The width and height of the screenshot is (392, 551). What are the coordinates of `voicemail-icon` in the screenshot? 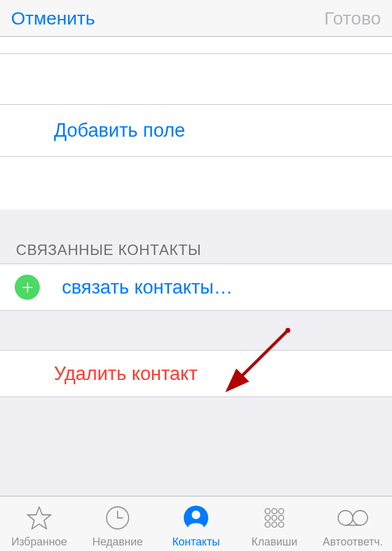 It's located at (353, 518).